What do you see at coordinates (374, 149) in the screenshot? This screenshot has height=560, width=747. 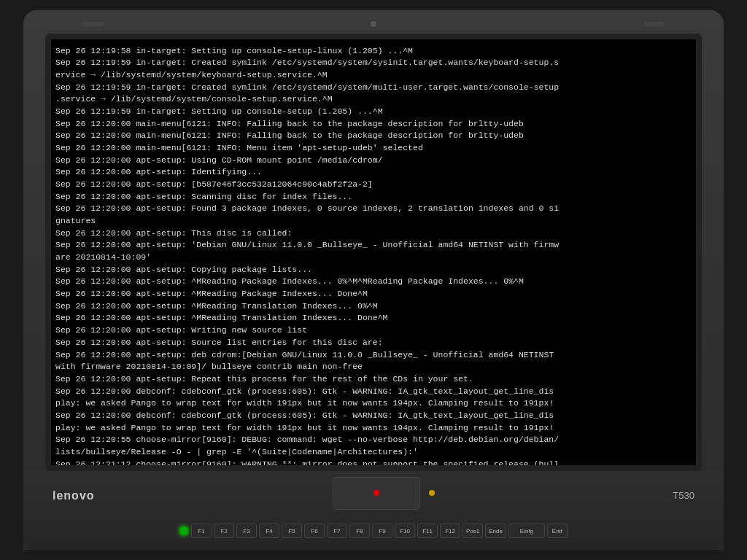 I see `terminal-line: Sep 26 12:20:00 main-menu[6121: INFO: Me…` at bounding box center [374, 149].